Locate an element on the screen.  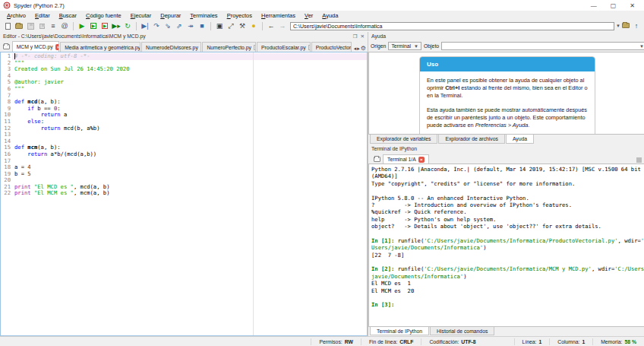
source-select: Terminal ▼ is located at coordinates (405, 46).